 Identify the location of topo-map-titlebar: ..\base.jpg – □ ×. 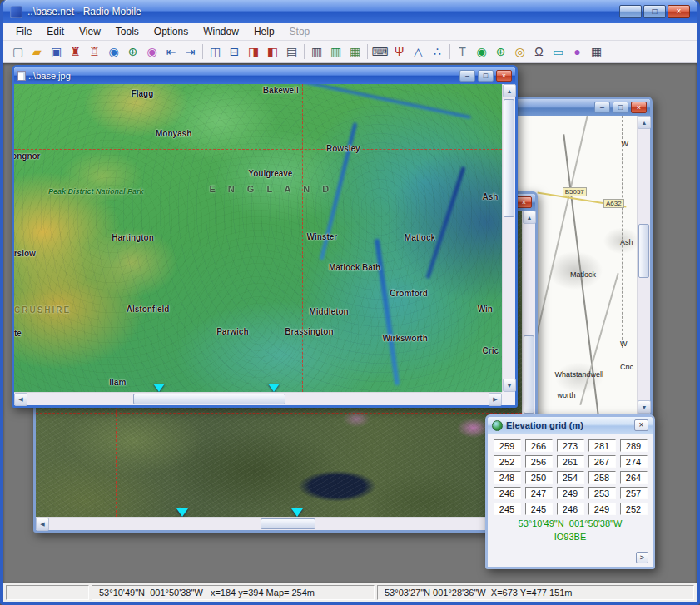
(265, 76).